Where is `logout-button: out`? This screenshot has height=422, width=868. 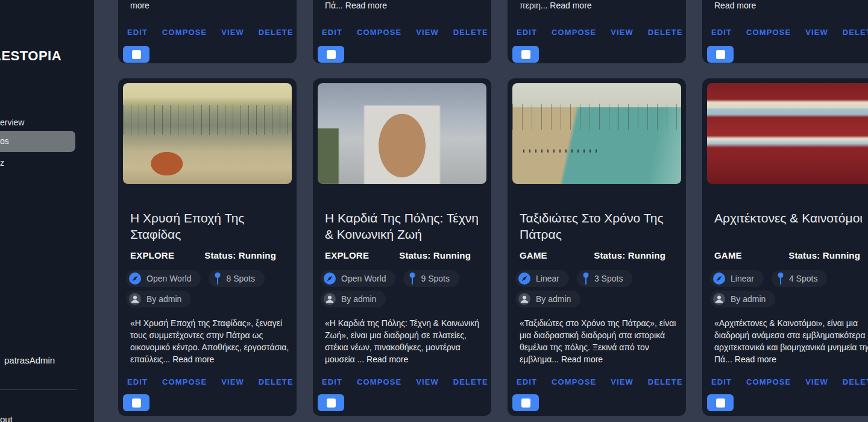 logout-button: out is located at coordinates (6, 418).